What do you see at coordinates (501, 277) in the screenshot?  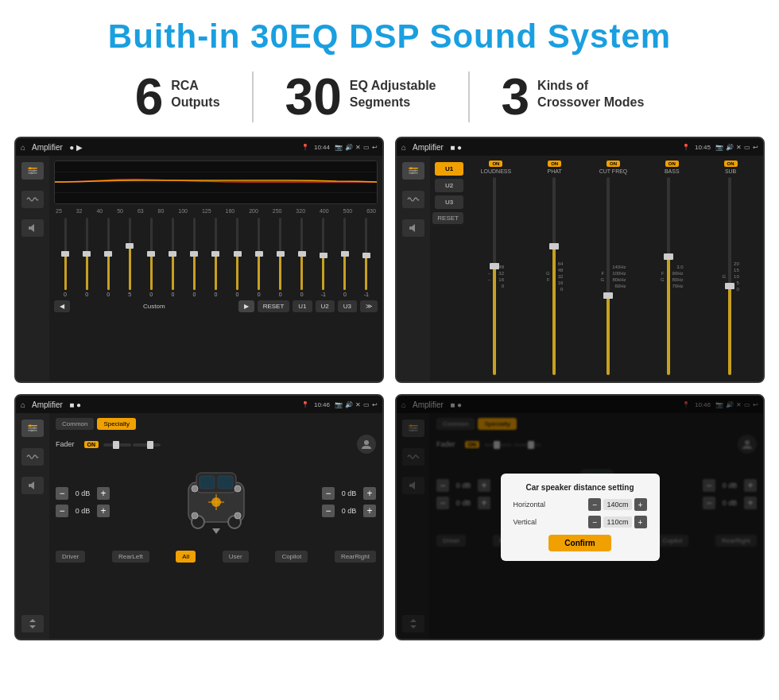 I see `loudness-right-vals: 48 32 16 0` at bounding box center [501, 277].